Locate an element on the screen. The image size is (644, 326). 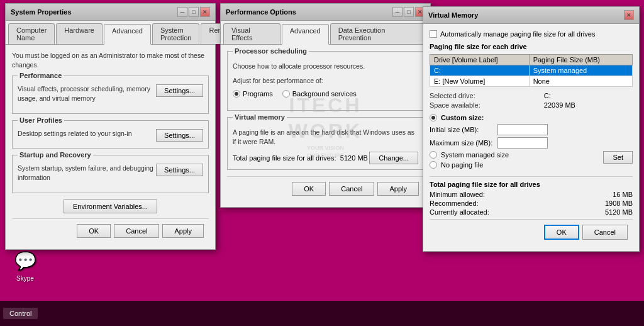
virtual-memory-desc: A paging file is an area on the hard dis… is located at coordinates (326, 137).